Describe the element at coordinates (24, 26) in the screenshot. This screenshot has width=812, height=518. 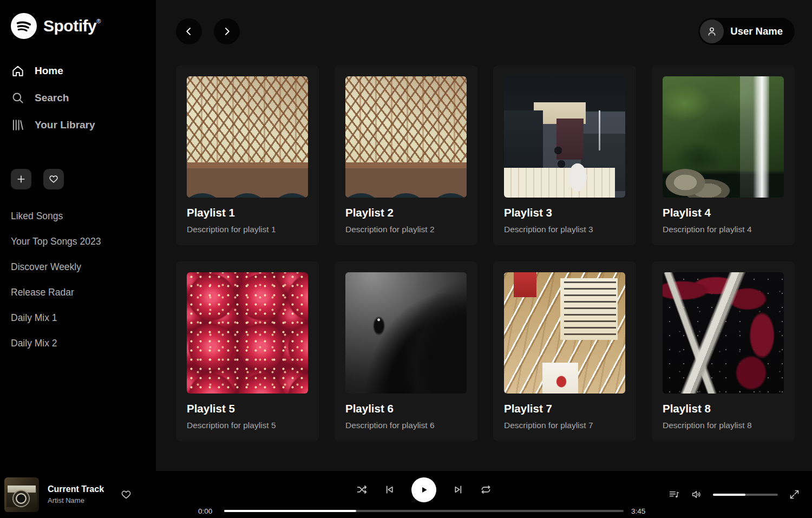
I see `spotify-logo-icon` at that location.